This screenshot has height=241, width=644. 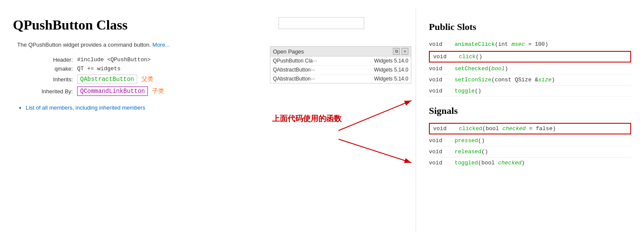 I want to click on public-slots-title: Public Slots, so click(x=530, y=27).